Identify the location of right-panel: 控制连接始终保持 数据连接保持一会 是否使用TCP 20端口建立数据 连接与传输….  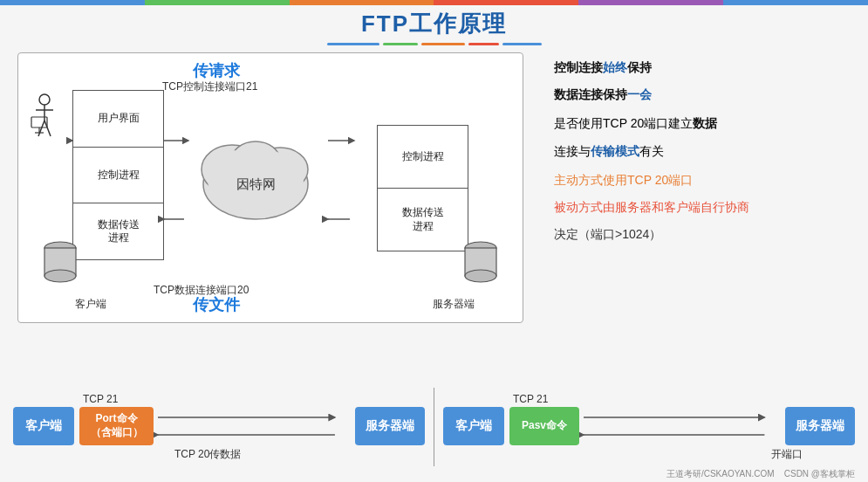
(702, 154).